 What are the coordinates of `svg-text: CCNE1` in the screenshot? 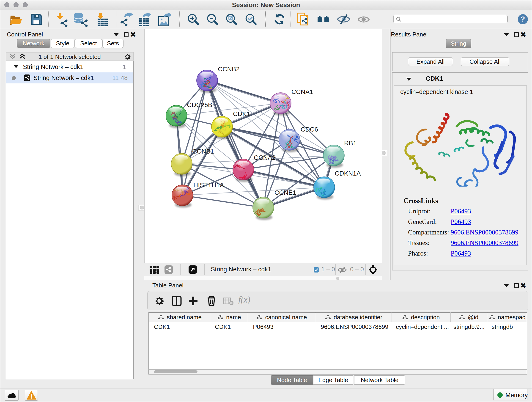 It's located at (285, 192).